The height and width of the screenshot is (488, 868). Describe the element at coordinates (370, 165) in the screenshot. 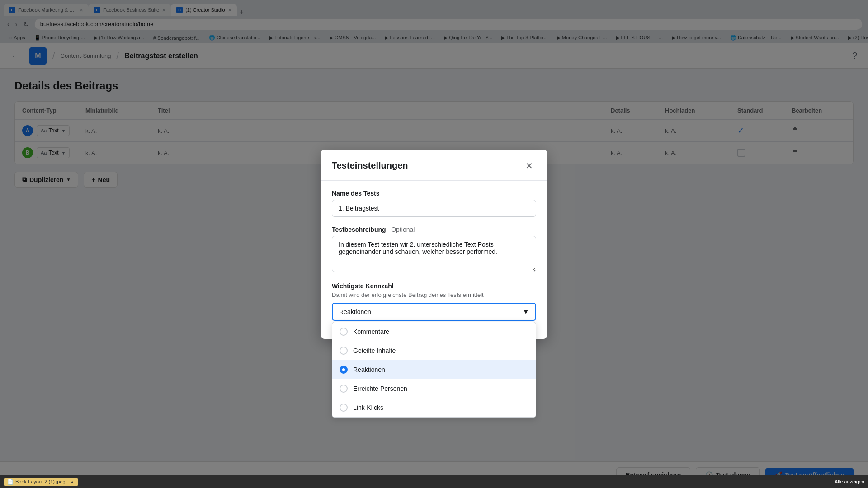

I see `modal-title: Testeinstellungen` at that location.